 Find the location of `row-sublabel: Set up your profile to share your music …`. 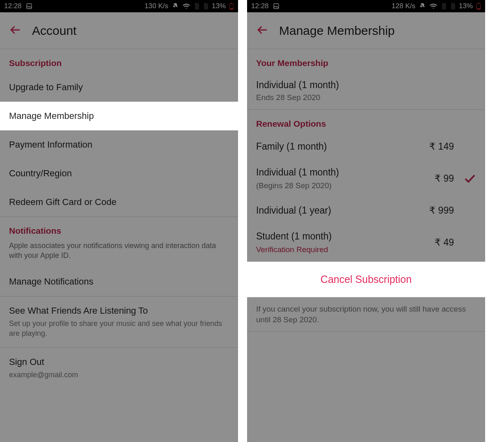

row-sublabel: Set up your profile to share your music … is located at coordinates (119, 329).